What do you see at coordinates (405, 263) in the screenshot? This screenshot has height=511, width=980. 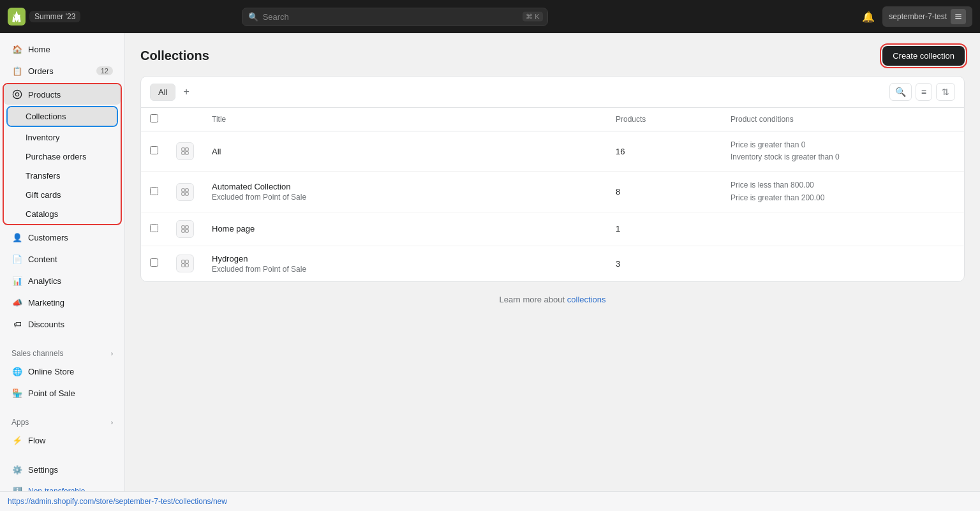 I see `row-title-cell: Hydrogen Excluded from Point of Sale` at bounding box center [405, 263].